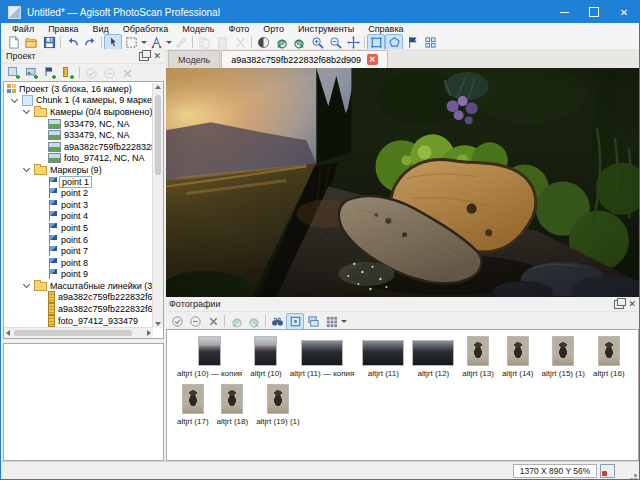  Describe the element at coordinates (14, 74) in the screenshot. I see `add-chunk-button` at that location.